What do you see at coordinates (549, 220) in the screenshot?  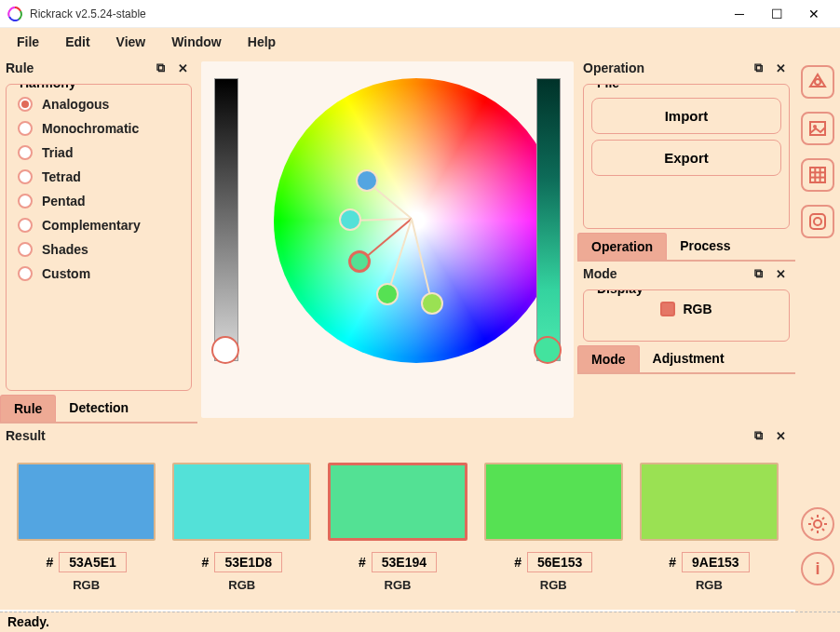 I see `saturation-slider` at bounding box center [549, 220].